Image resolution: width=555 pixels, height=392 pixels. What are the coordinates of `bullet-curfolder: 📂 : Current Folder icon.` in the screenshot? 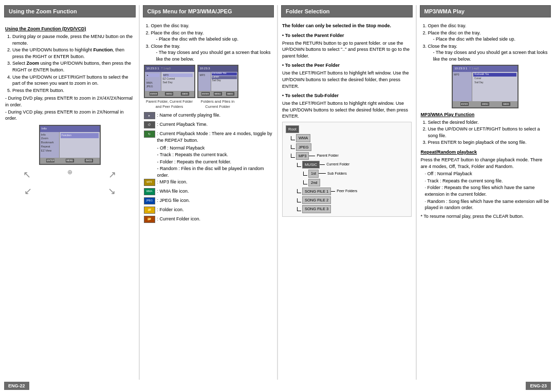 It's located at (209, 219).